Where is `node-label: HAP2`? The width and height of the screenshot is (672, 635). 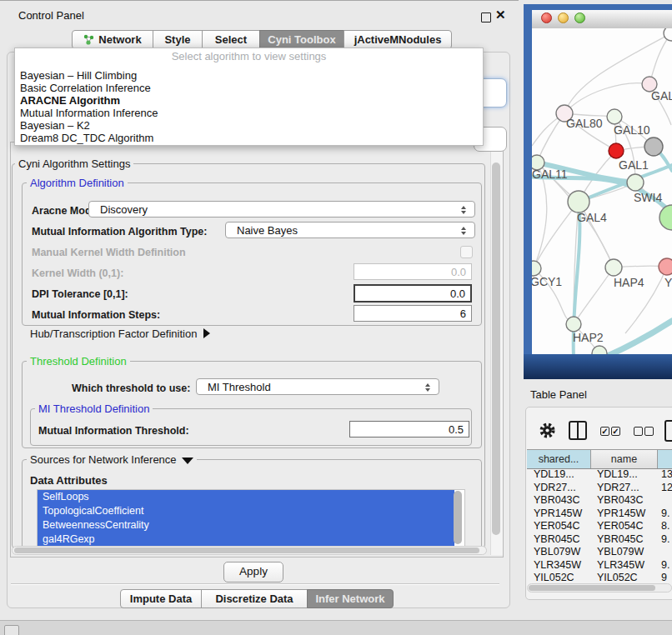
node-label: HAP2 is located at coordinates (589, 338).